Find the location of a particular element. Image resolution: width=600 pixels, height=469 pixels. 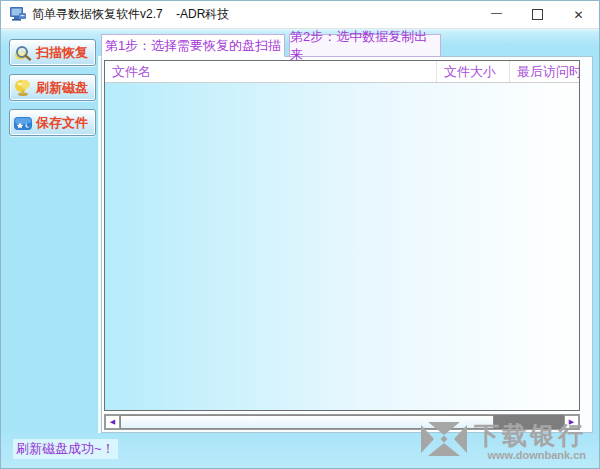

scan-recover-label: 扫描恢复 is located at coordinates (62, 53).